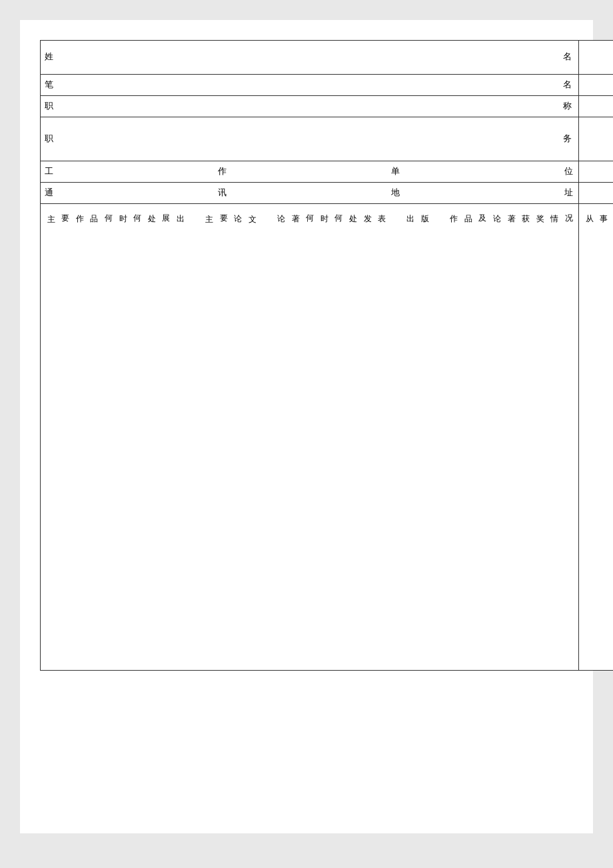 The width and height of the screenshot is (613, 868). I want to click on position-label: 职 务, so click(310, 139).